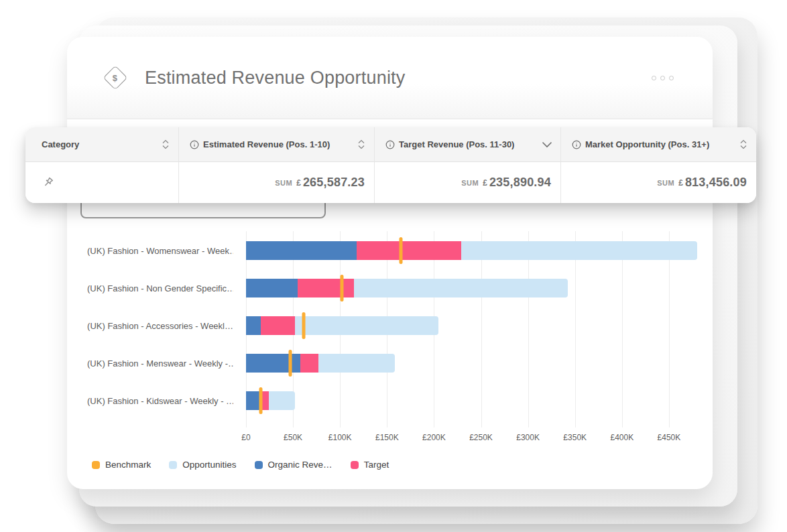 The height and width of the screenshot is (532, 787). What do you see at coordinates (392, 401) in the screenshot?
I see `chart-row: (UK) Fashion - Kidswear - Weekly - …` at bounding box center [392, 401].